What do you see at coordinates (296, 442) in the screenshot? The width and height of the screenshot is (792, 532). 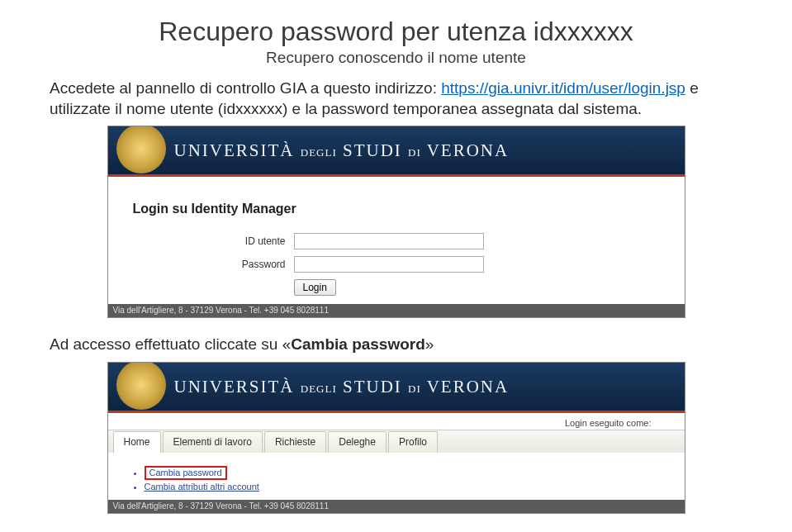 I see `tab-richieste: Richieste` at bounding box center [296, 442].